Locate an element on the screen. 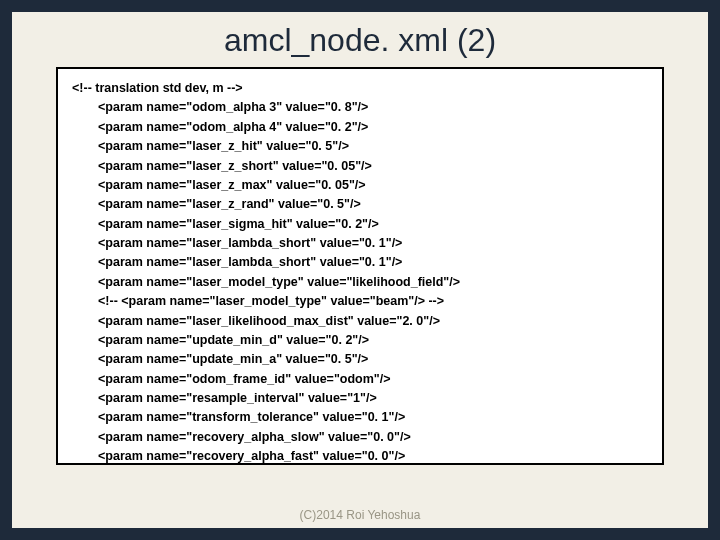 This screenshot has height=540, width=720. code-line: <param name="laser_z_hit" value="0. 5"/> is located at coordinates (373, 146).